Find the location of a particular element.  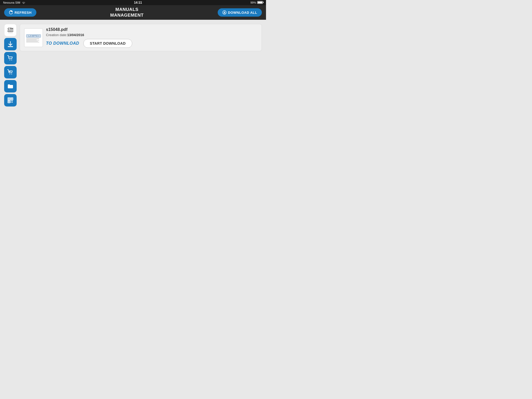

cart-icon is located at coordinates (10, 58).